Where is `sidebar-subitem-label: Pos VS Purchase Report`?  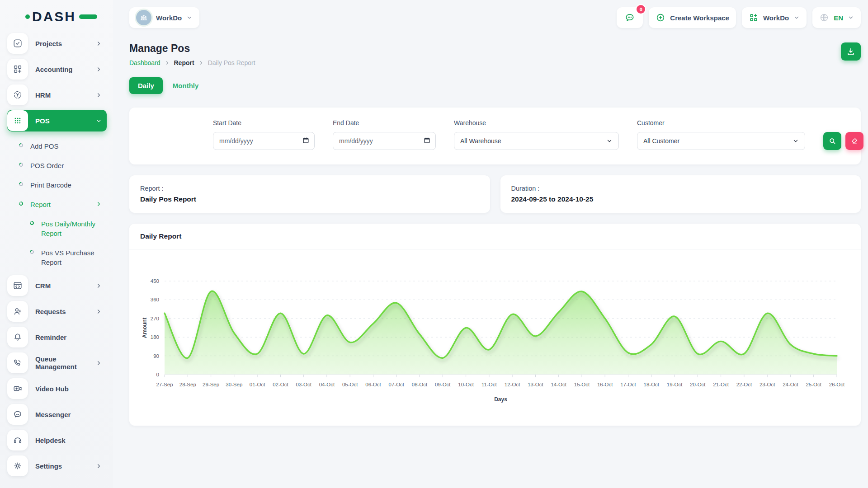 sidebar-subitem-label: Pos VS Purchase Report is located at coordinates (71, 258).